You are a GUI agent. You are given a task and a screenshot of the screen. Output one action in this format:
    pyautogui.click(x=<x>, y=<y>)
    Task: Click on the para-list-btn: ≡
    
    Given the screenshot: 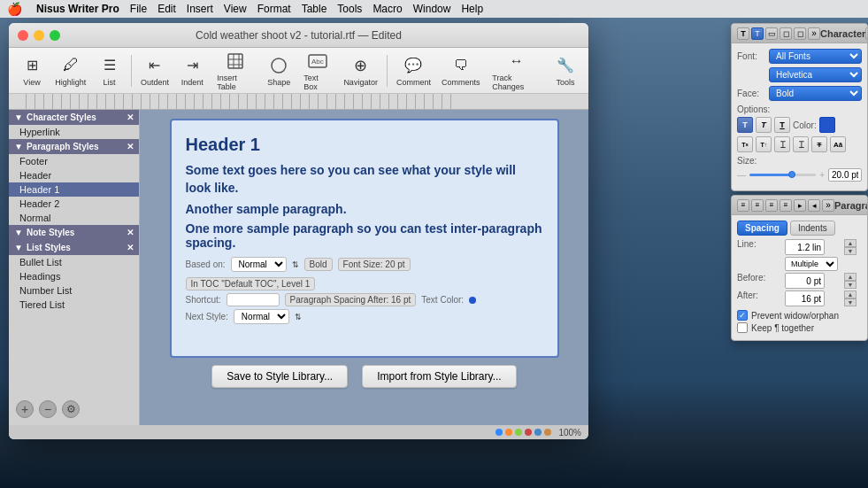 What is the action you would take?
    pyautogui.click(x=786, y=205)
    